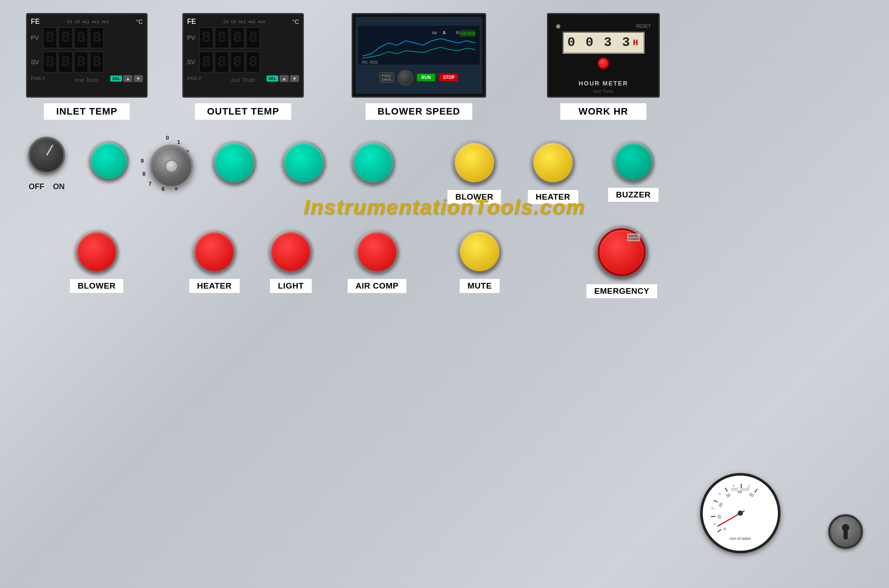 This screenshot has width=889, height=588. What do you see at coordinates (643, 26) in the screenshot?
I see `reset-label: RESET` at bounding box center [643, 26].